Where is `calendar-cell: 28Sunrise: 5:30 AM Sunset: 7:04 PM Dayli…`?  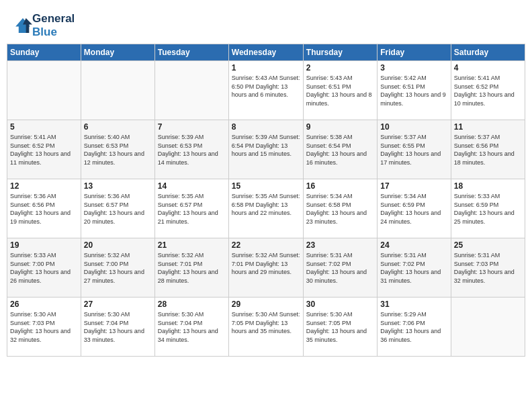 calendar-cell: 28Sunrise: 5:30 AM Sunset: 7:04 PM Dayli… is located at coordinates (191, 327).